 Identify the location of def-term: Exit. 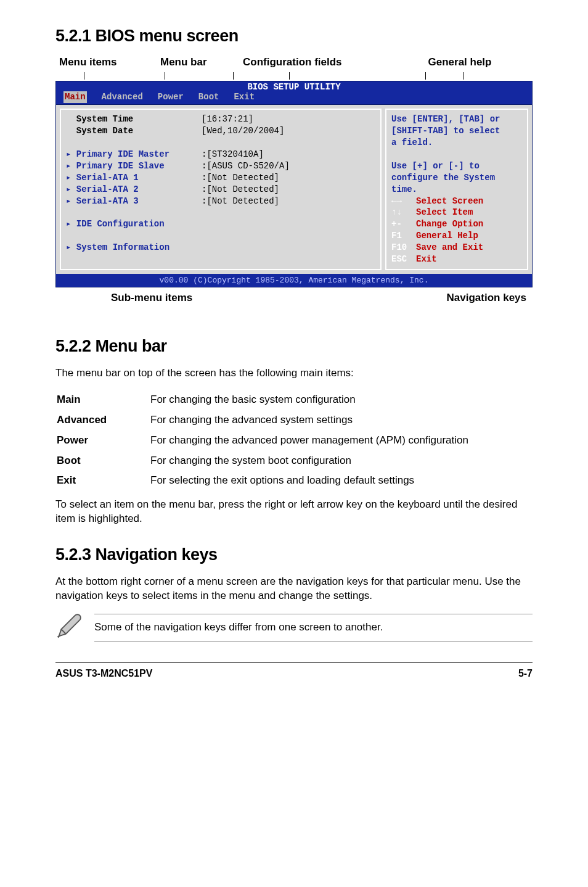
(103, 481).